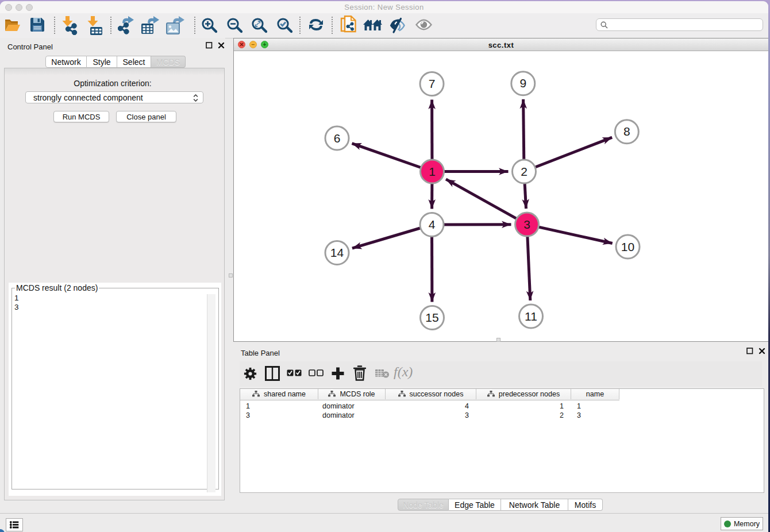  What do you see at coordinates (523, 83) in the screenshot?
I see `svg-text: 9` at bounding box center [523, 83].